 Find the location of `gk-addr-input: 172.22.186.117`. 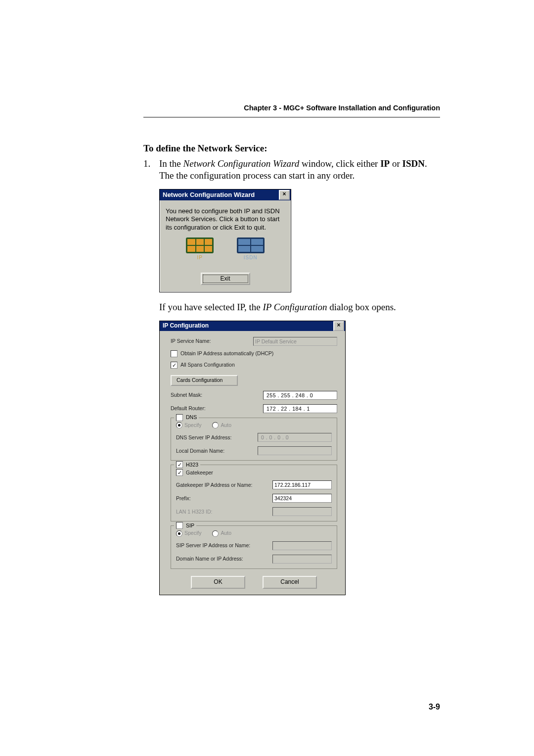

gk-addr-input: 172.22.186.117 is located at coordinates (302, 485).